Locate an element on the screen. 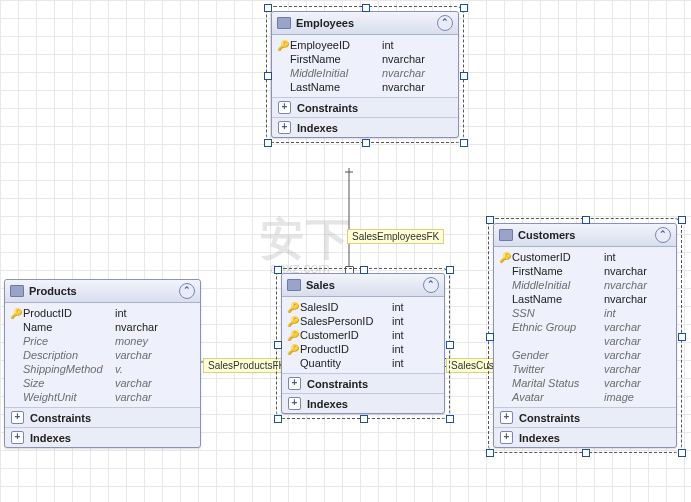  column-row: Ethnic Groupvarchar is located at coordinates (585, 327).